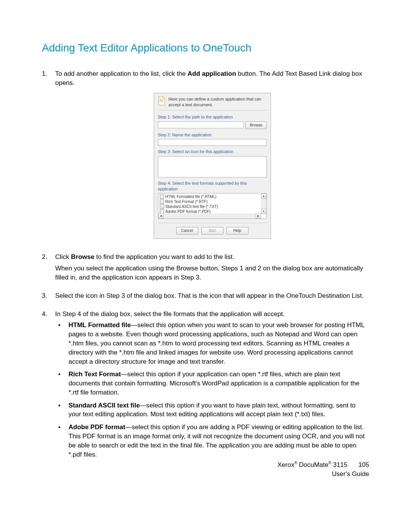  Describe the element at coordinates (49, 386) in the screenshot. I see `step-number: 4.` at that location.